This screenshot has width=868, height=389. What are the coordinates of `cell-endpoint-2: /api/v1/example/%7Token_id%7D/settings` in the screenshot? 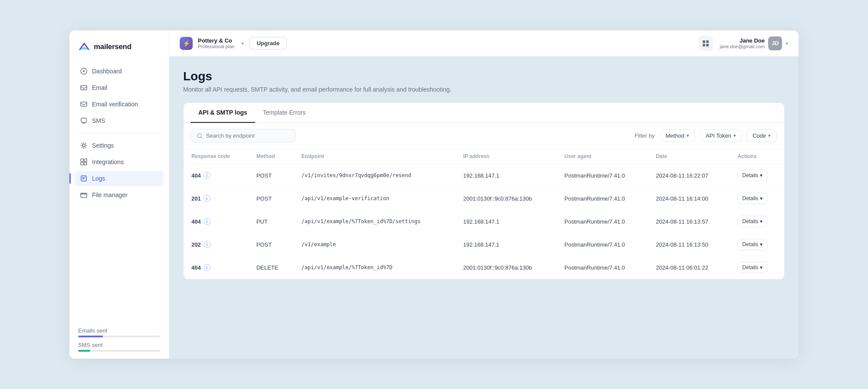 It's located at (375, 221).